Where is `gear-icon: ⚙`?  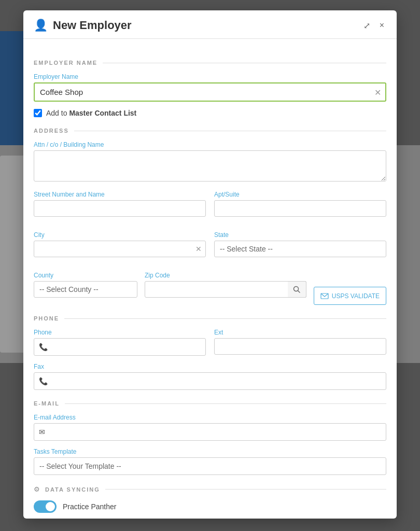 gear-icon: ⚙ is located at coordinates (37, 490).